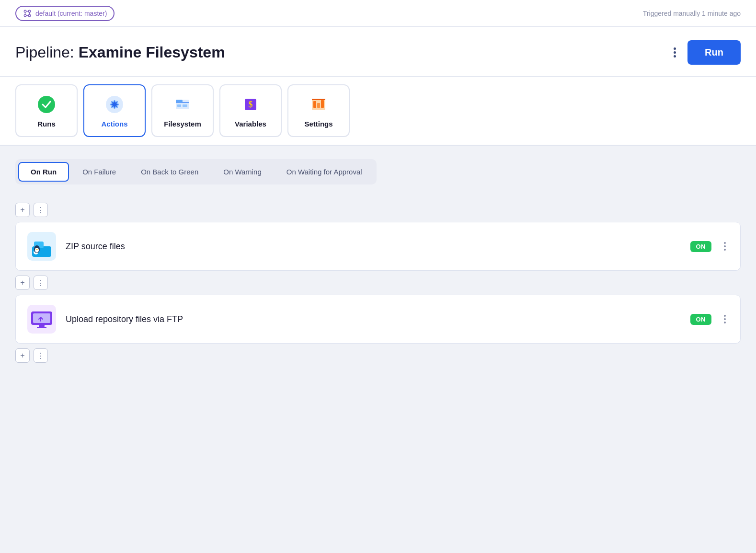 This screenshot has width=756, height=553. I want to click on add-button-top: +, so click(23, 210).